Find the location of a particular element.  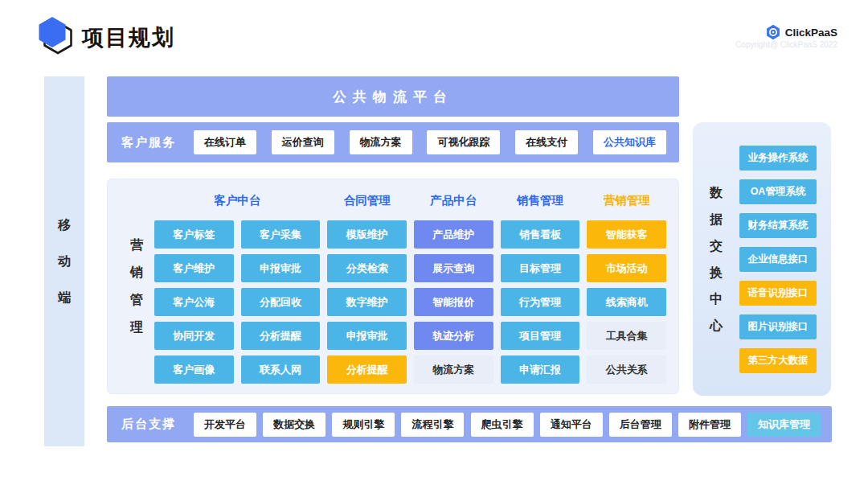

grid-module-button: 线索商机 is located at coordinates (627, 302).